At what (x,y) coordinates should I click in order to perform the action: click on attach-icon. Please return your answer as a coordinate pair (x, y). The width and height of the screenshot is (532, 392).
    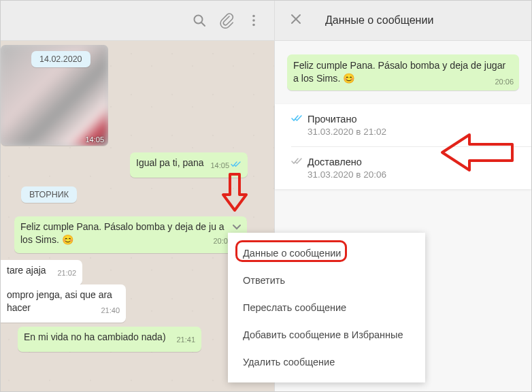
    Looking at the image, I should click on (227, 20).